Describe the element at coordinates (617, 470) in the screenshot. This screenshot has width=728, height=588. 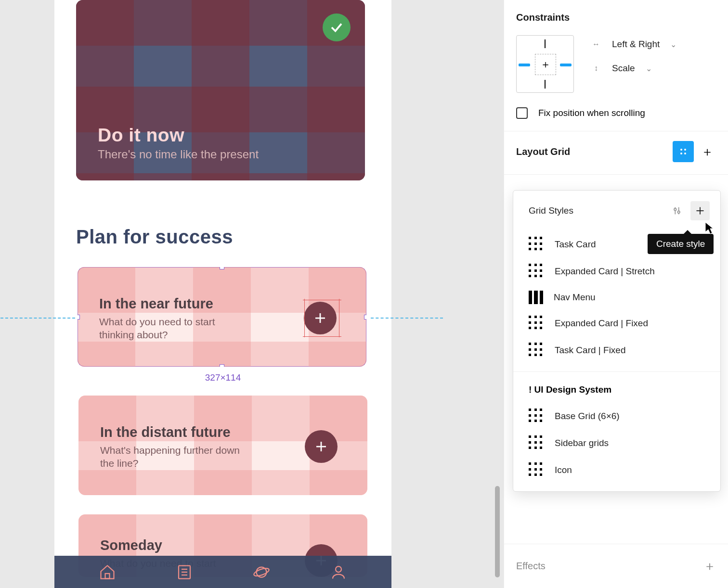
I see `grid-style-item: Icon` at that location.